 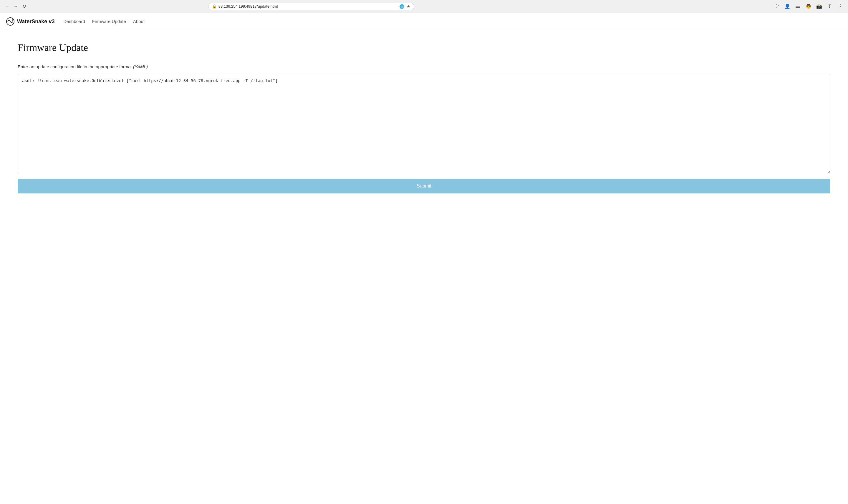 I want to click on nav-item-dashboard: Dashboard, so click(x=74, y=21).